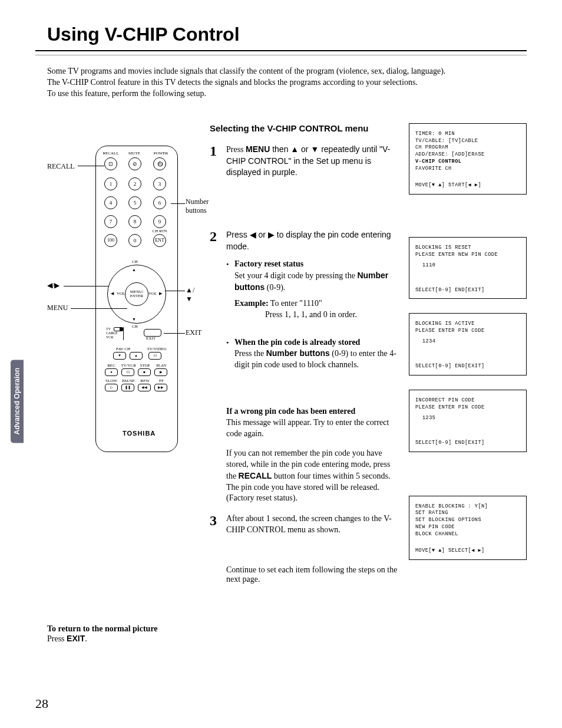 This screenshot has width=562, height=728. I want to click on osd-line-highlight: V-CHIP CONTROL, so click(468, 162).